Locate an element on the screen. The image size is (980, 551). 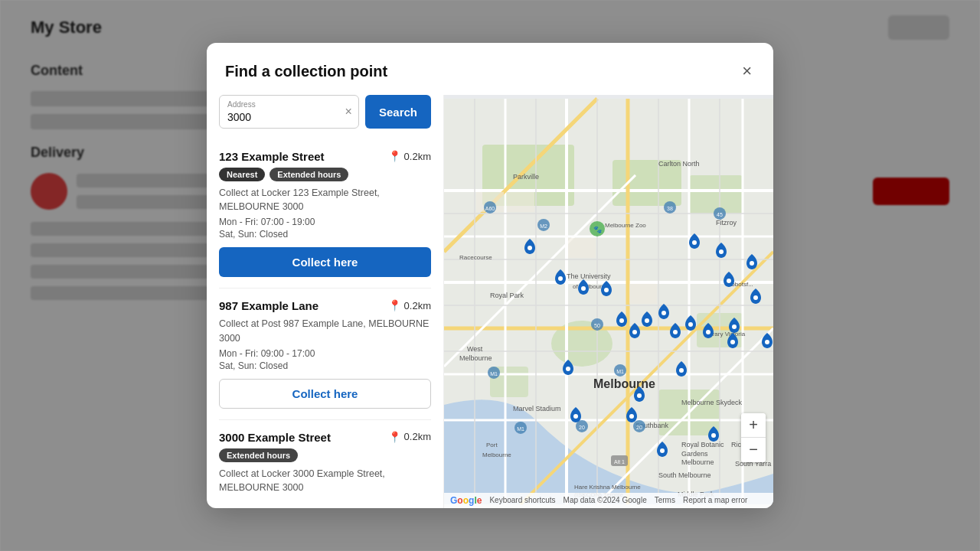
terms-link: Terms is located at coordinates (665, 500).